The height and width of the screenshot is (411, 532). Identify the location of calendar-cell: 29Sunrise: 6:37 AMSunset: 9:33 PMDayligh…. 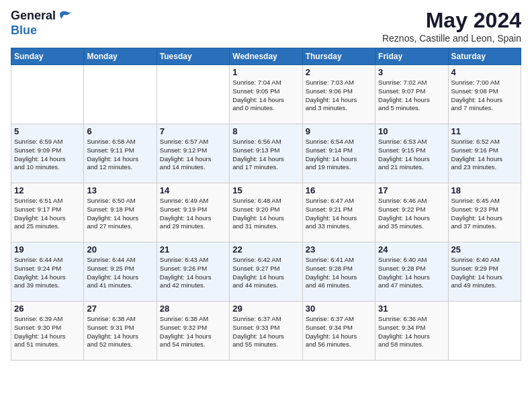
(266, 331).